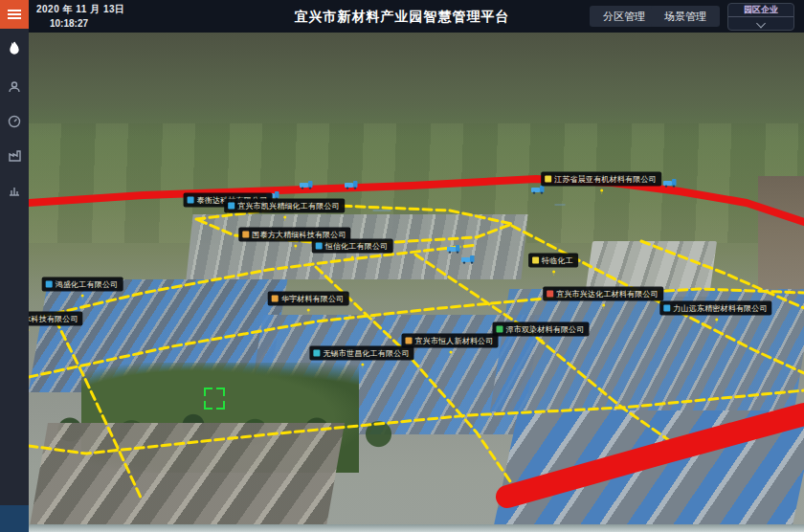 The image size is (804, 532). What do you see at coordinates (14, 190) in the screenshot?
I see `bar-chart-icon` at bounding box center [14, 190].